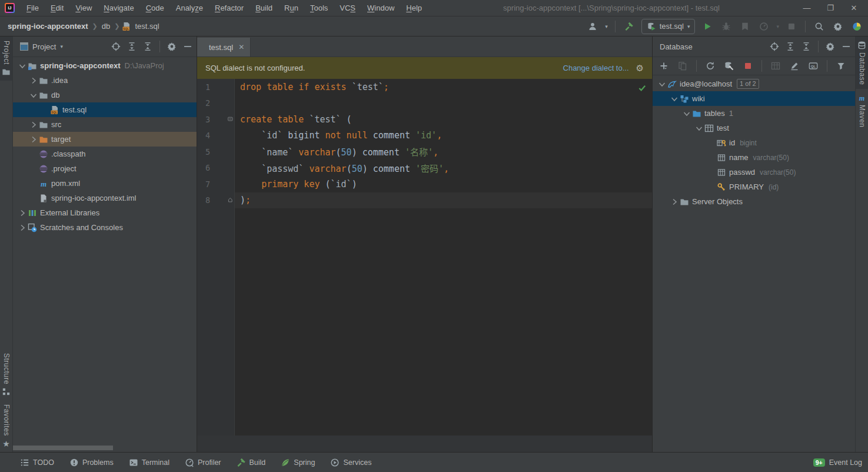  What do you see at coordinates (319, 8) in the screenshot?
I see `menu-tools: Tools` at bounding box center [319, 8].